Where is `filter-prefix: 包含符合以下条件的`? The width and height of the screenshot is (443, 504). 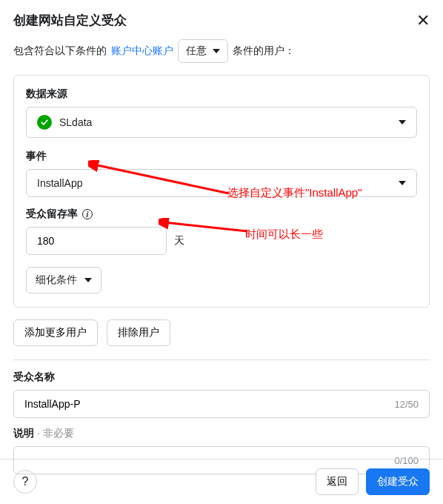
filter-prefix: 包含符合以下条件的 is located at coordinates (60, 51).